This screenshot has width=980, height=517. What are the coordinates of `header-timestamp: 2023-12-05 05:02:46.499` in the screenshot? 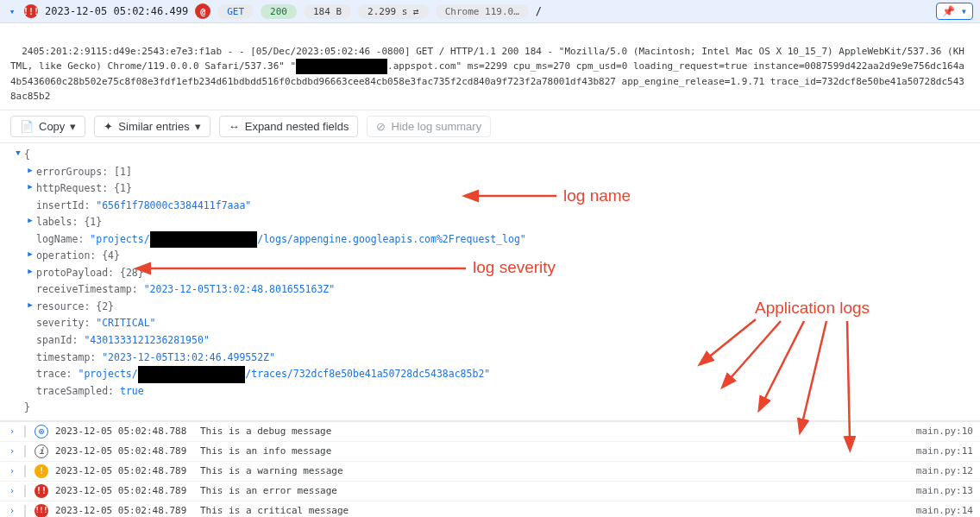 It's located at (116, 11).